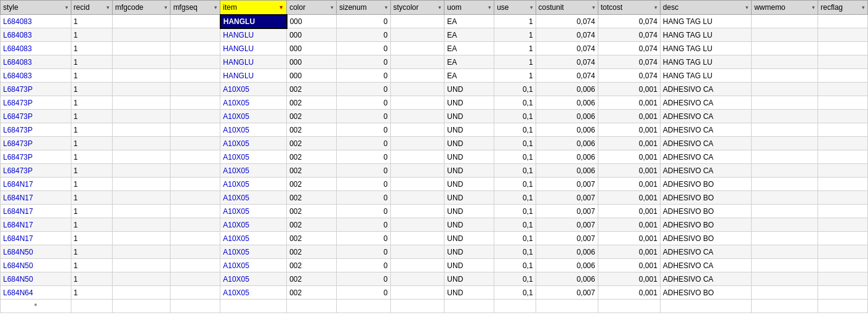 The image size is (868, 323). Describe the element at coordinates (364, 130) in the screenshot. I see `cell-sizenum-row8: 0` at that location.